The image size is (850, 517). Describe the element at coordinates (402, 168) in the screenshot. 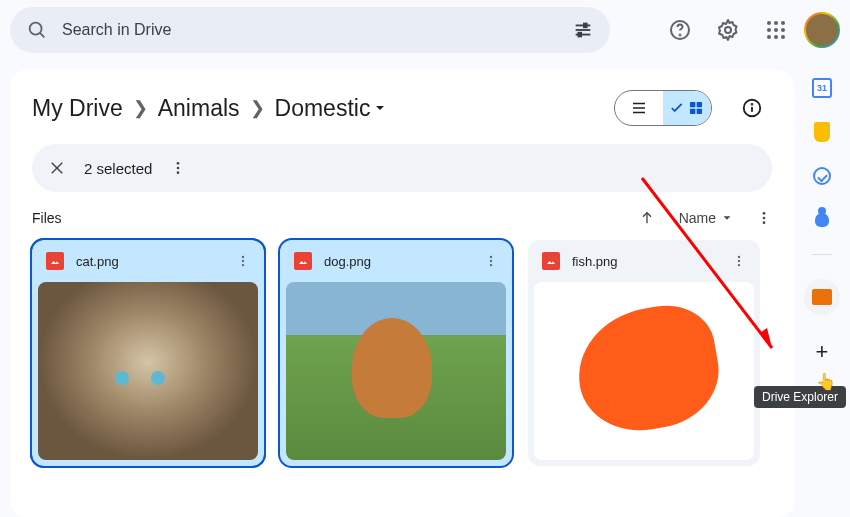

I see `selection-bar: 2 selected` at that location.